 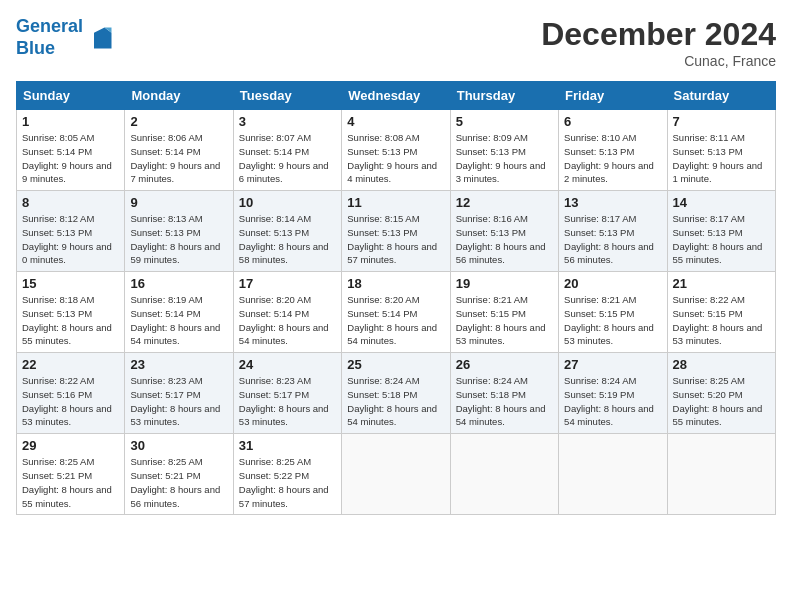 I want to click on day-number: 7, so click(x=722, y=122).